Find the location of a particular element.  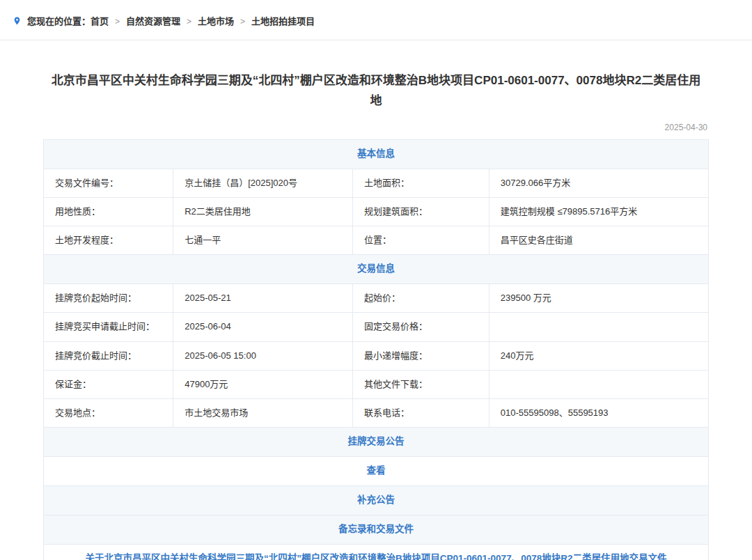

breadcrumb-item: 首页 is located at coordinates (100, 21).